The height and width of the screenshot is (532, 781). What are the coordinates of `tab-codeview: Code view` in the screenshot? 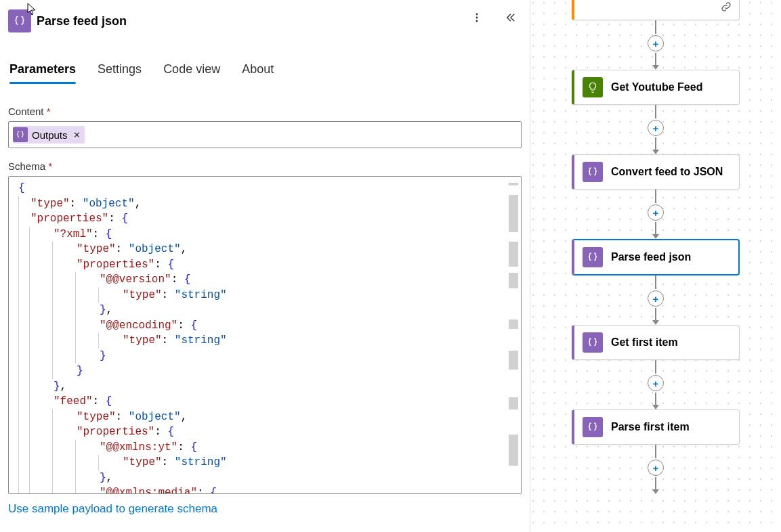 It's located at (192, 73).